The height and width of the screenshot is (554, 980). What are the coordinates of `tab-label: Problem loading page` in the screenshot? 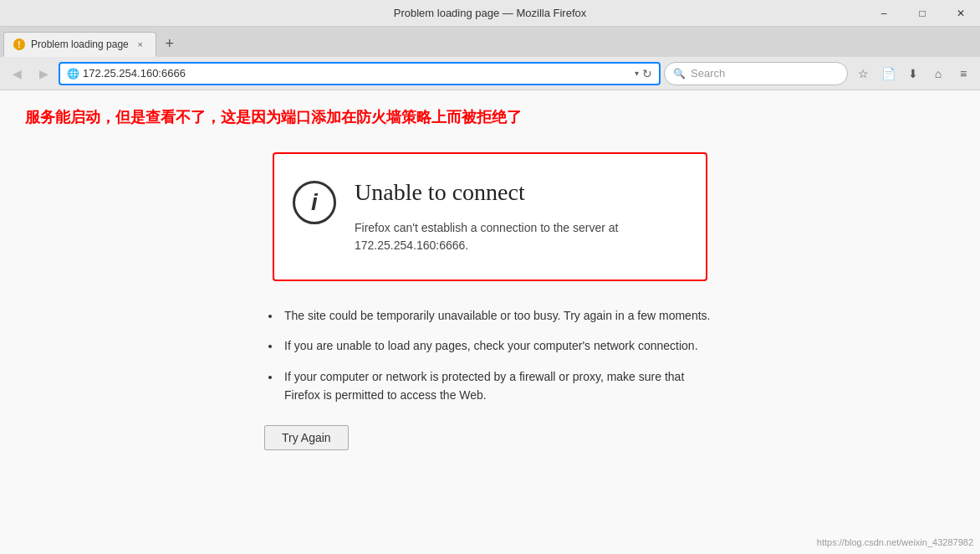 It's located at (80, 44).